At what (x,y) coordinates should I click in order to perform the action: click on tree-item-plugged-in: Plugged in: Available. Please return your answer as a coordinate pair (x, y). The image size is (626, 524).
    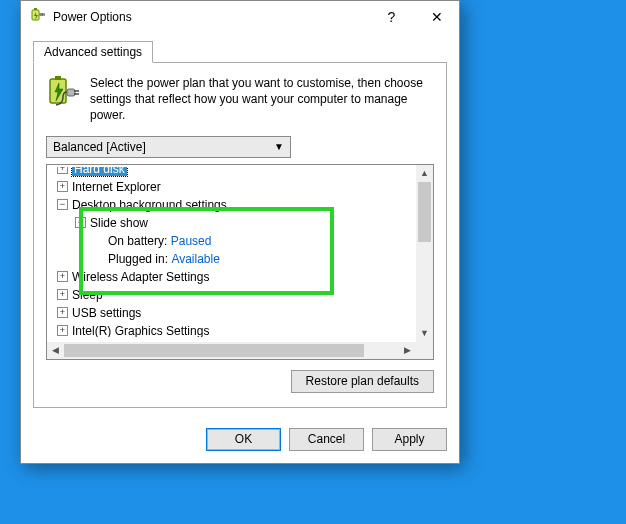
    Looking at the image, I should click on (232, 259).